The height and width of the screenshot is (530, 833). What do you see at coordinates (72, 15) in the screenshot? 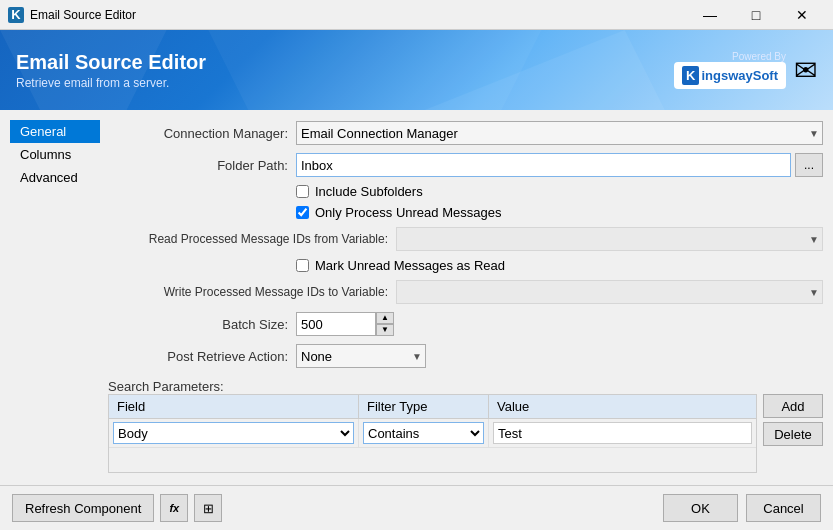
I see `titlebar-left: K Email Source Editor` at bounding box center [72, 15].